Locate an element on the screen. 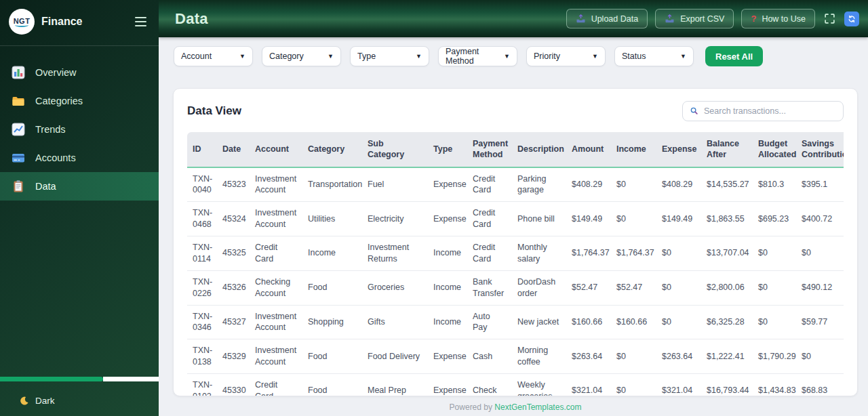 Image resolution: width=868 pixels, height=416 pixels. sidebar-bottom: Dark is located at coordinates (79, 396).